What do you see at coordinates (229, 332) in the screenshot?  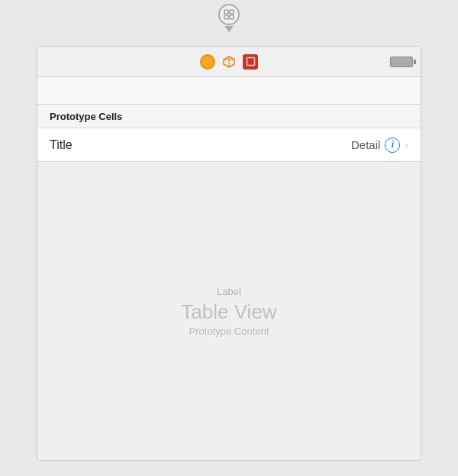 I see `placeholder-subtitle: Prototype Content` at bounding box center [229, 332].